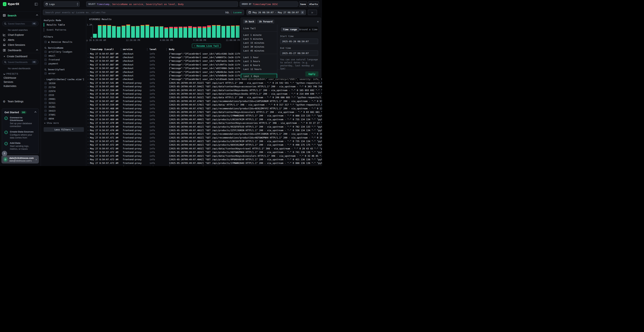 Image resolution: width=644 pixels, height=332 pixels. I want to click on filter-value-row: 21734, so click(64, 87).